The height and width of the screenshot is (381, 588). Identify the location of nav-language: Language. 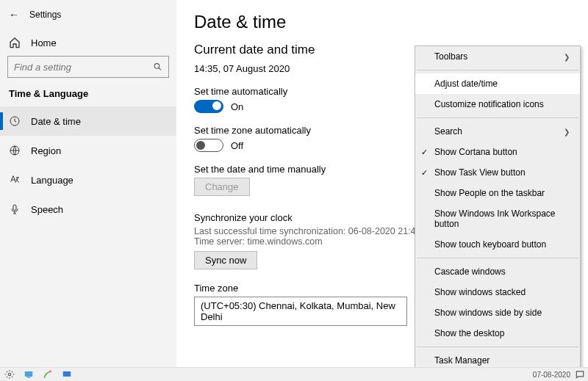
(88, 180).